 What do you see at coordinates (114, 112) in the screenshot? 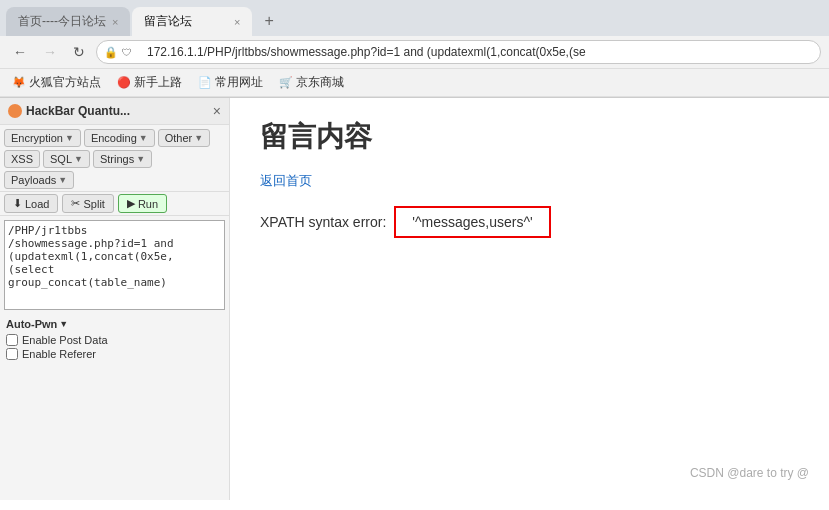
I see `hackbar-header: HackBar Quantu... ×` at bounding box center [114, 112].